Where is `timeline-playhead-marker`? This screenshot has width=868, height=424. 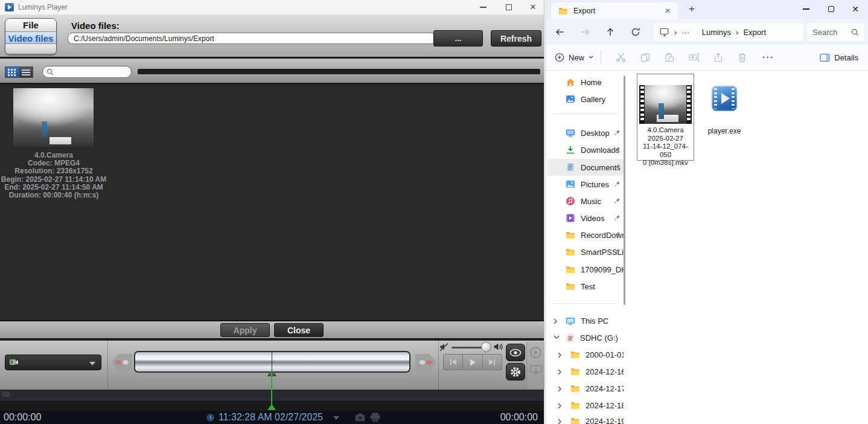 timeline-playhead-marker is located at coordinates (272, 407).